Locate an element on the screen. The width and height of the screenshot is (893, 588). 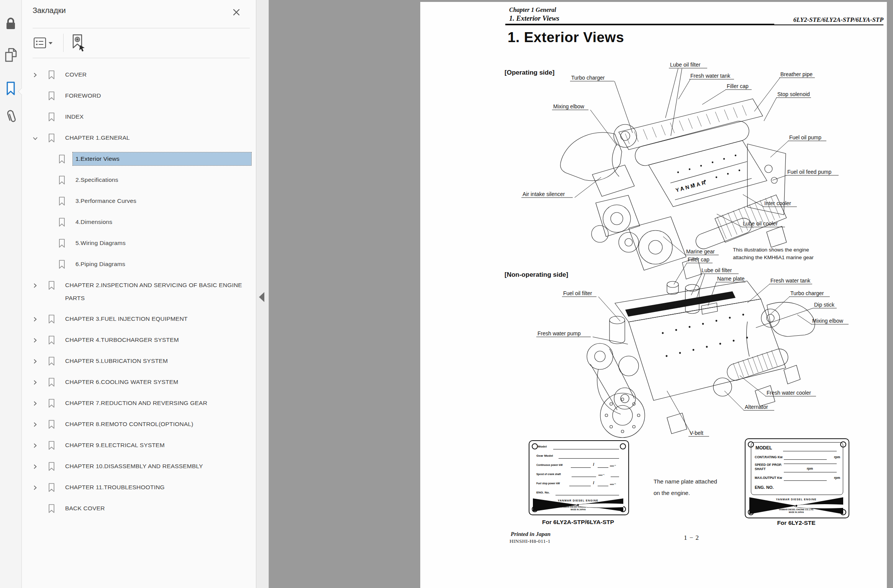
plate-row-label: MODEL is located at coordinates (764, 448).